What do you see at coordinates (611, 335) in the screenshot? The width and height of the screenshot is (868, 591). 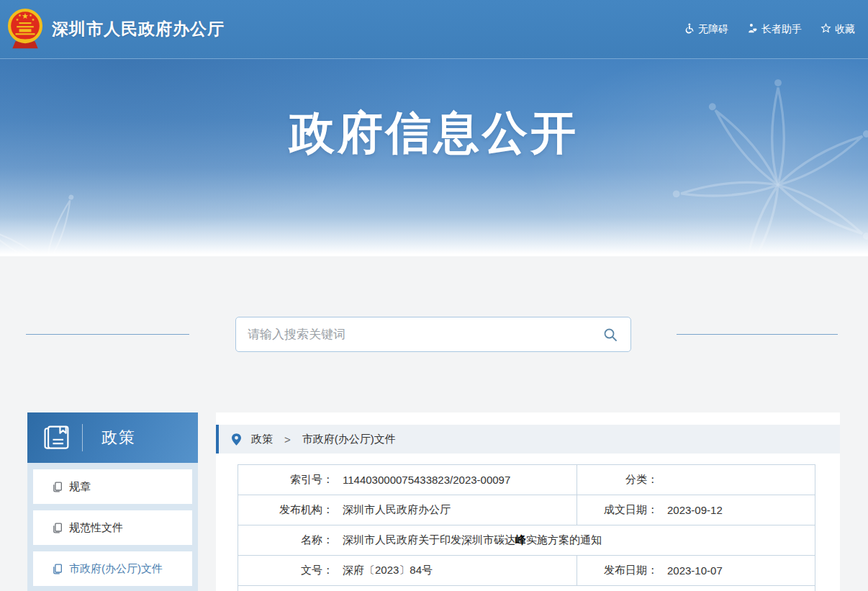 I see `search-icon` at bounding box center [611, 335].